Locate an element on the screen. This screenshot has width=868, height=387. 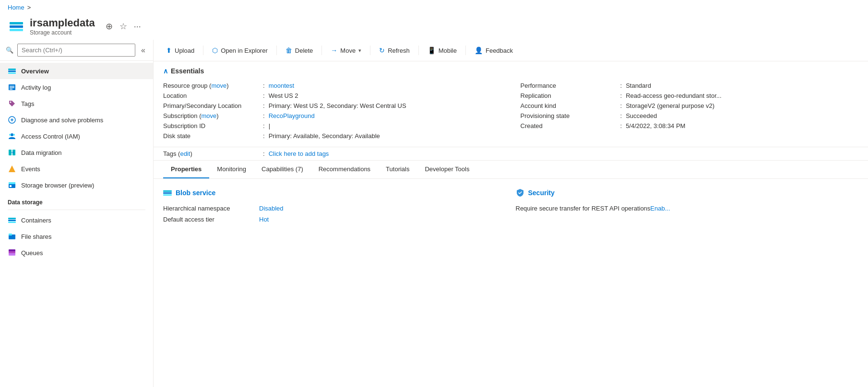
collapse-button: « is located at coordinates (143, 50).